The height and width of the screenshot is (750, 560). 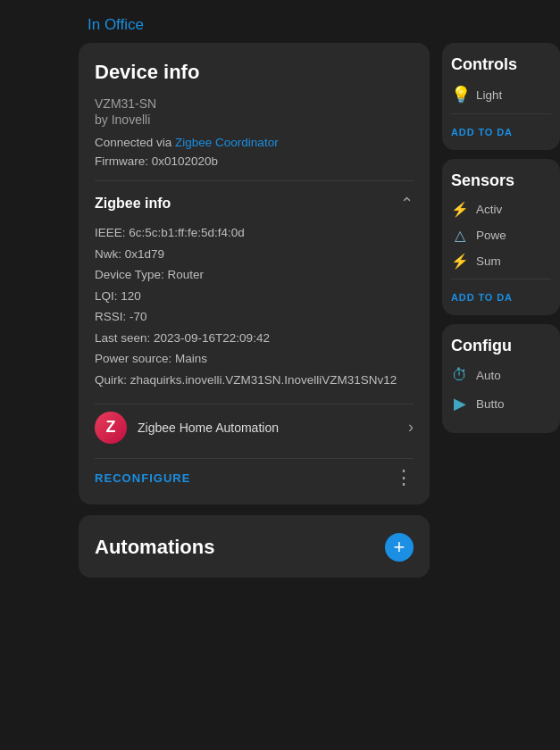 What do you see at coordinates (143, 479) in the screenshot?
I see `reconfigure-button: RECONFIGURE` at bounding box center [143, 479].